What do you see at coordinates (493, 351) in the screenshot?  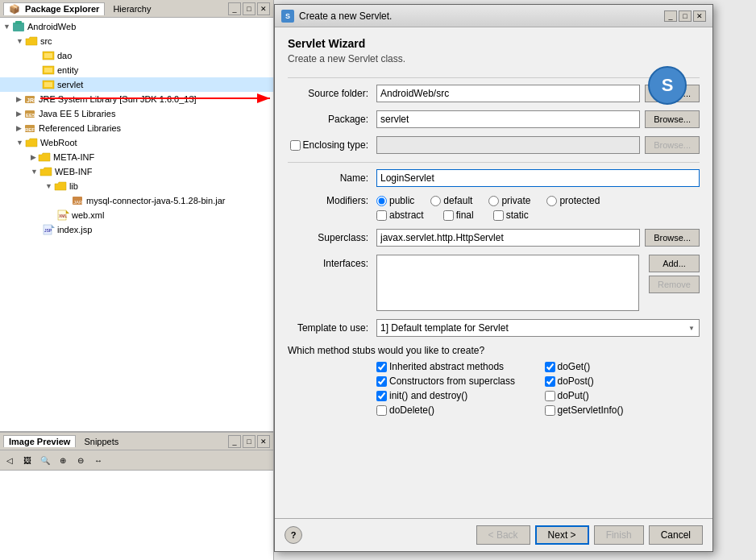 I see `stubs-title: Which method stubs would you like to cre…` at bounding box center [493, 351].